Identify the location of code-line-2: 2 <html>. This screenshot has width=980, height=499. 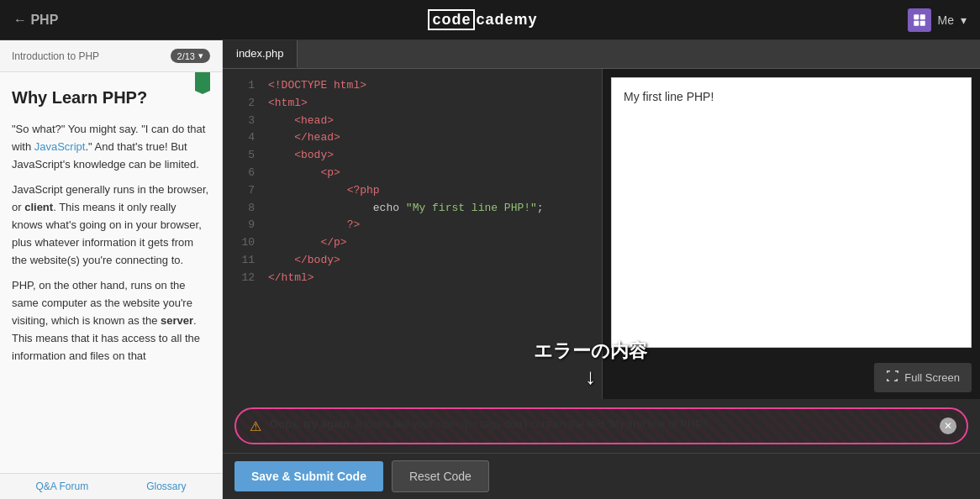
(412, 104).